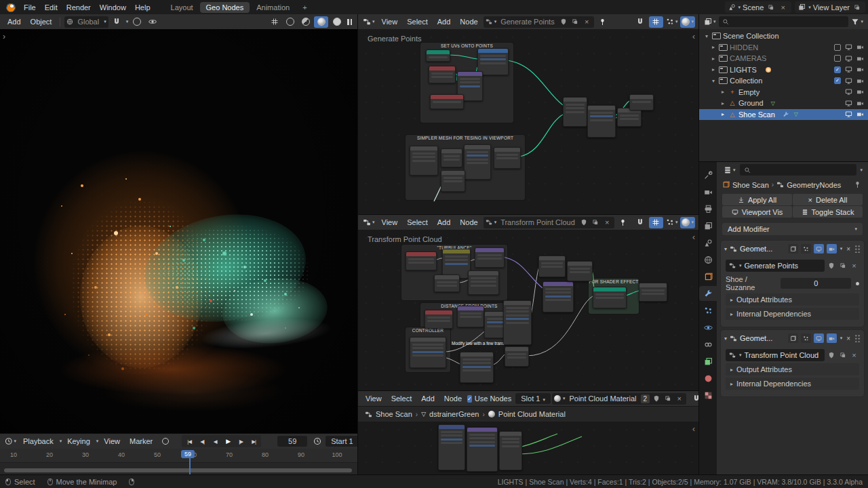  Describe the element at coordinates (342, 441) in the screenshot. I see `frame-start-field: Start 1` at that location.